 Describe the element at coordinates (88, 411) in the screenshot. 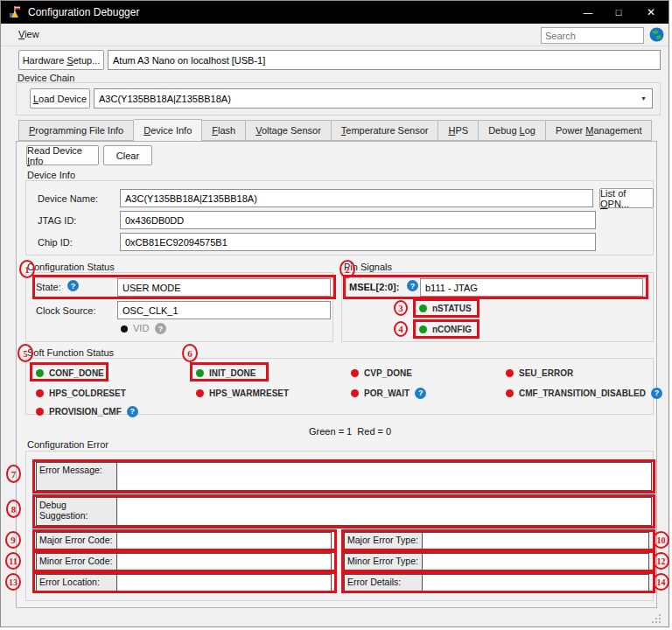

I see `soft-status-item: PROVISION_CMF ?` at that location.